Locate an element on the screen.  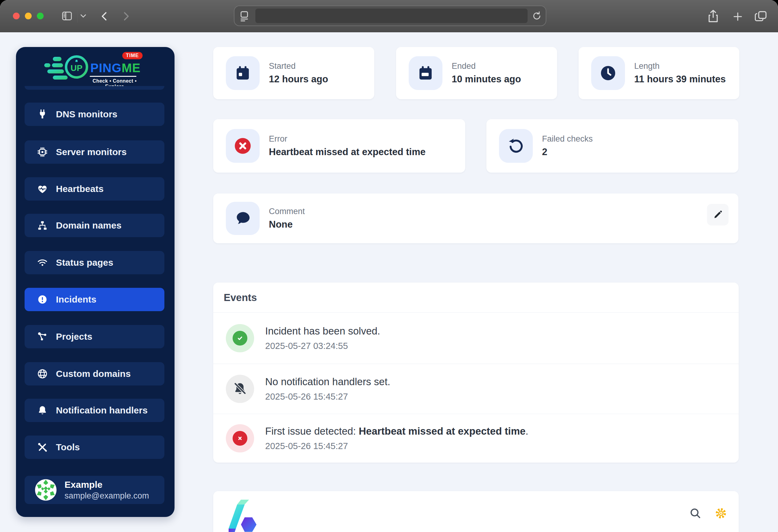
sidebar-item-dns-monitors: DNS monitors is located at coordinates (94, 114).